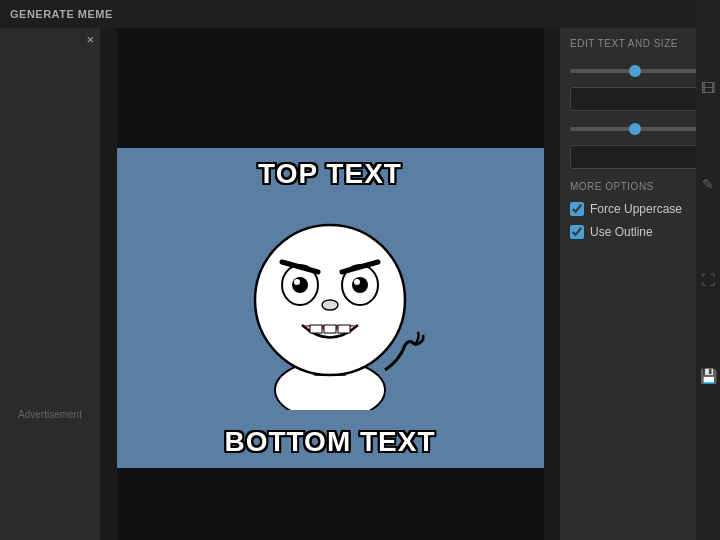 This screenshot has width=720, height=540. I want to click on force-uppercase-row: Force Uppercase, so click(640, 209).